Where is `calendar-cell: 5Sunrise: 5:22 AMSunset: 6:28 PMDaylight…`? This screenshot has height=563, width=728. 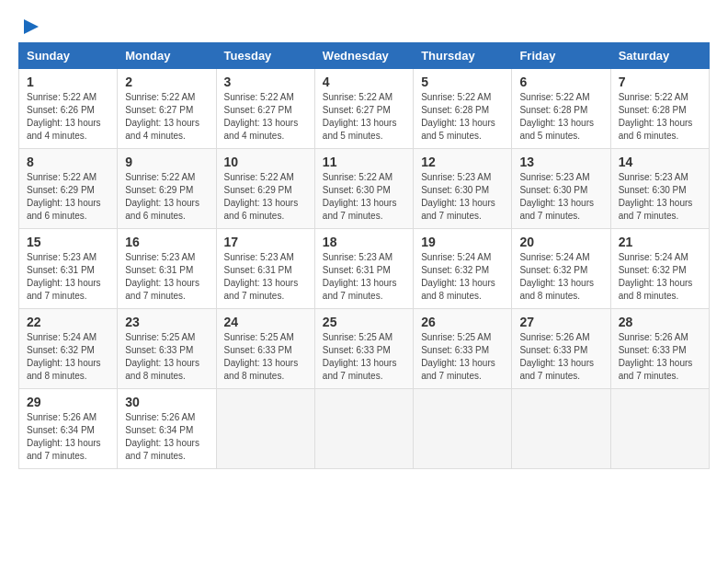 calendar-cell: 5Sunrise: 5:22 AMSunset: 6:28 PMDaylight… is located at coordinates (463, 109).